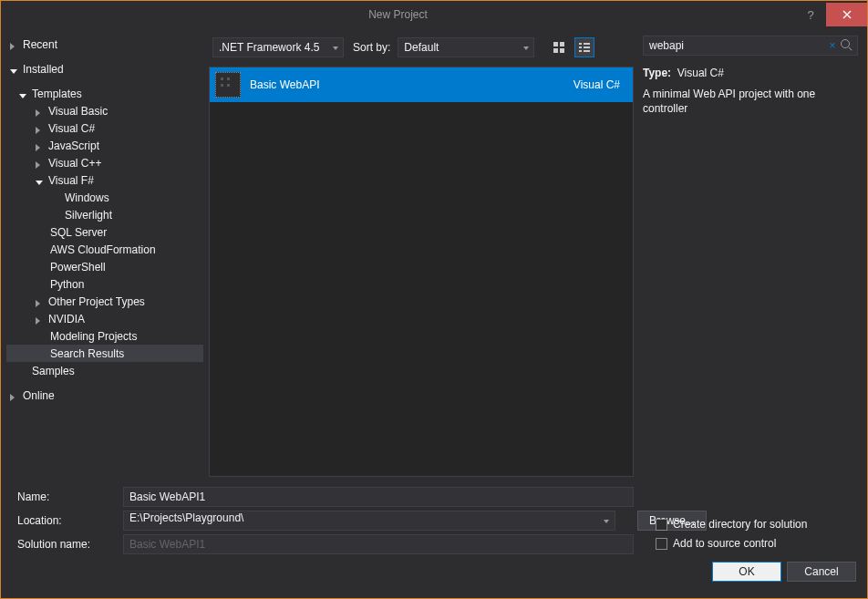  Describe the element at coordinates (70, 497) in the screenshot. I see `name-label: Name:` at that location.